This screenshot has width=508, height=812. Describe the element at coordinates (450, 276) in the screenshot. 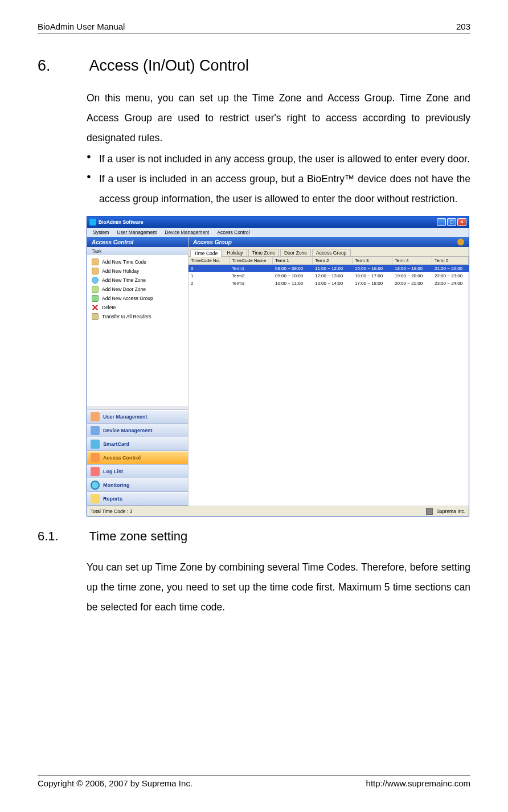

I see `cell: 22:00 ~ 23:00` at that location.